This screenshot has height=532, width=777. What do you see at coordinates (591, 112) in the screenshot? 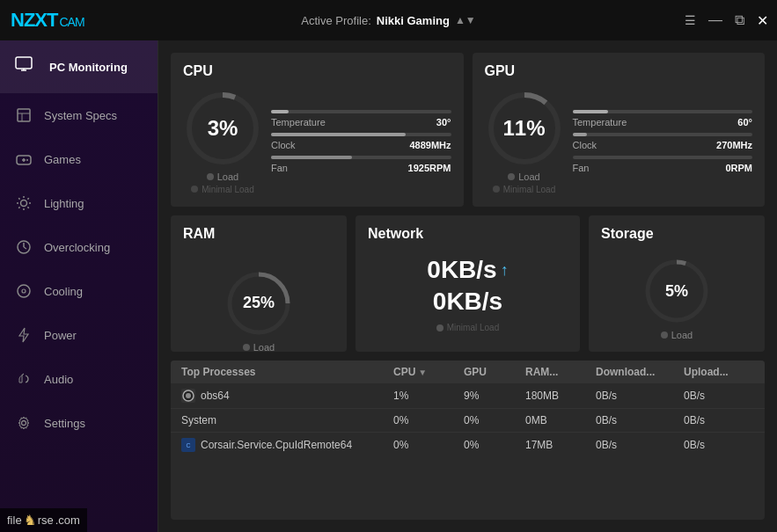
I see `gpu-temp-fill` at bounding box center [591, 112].